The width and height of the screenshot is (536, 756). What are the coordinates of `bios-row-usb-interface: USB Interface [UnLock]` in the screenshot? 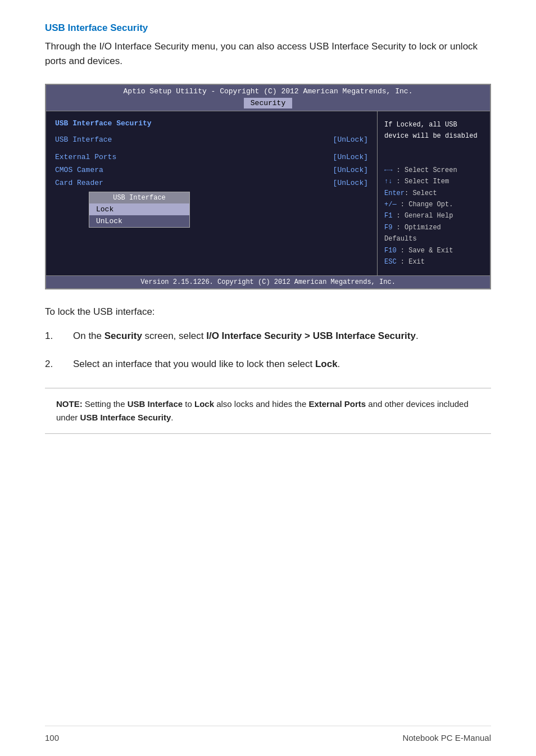 It's located at (211, 139).